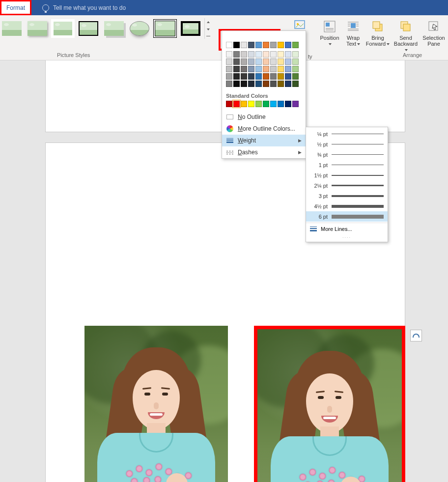 Image resolution: width=448 pixels, height=482 pixels. Describe the element at coordinates (347, 228) in the screenshot. I see `more-lines-item: More Lines...` at that location.